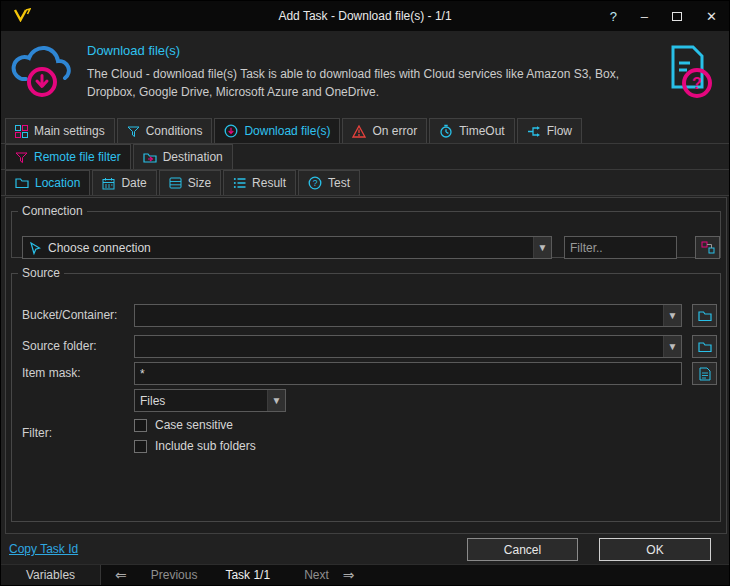 Image resolution: width=730 pixels, height=586 pixels. I want to click on connection-filter-input, so click(620, 248).